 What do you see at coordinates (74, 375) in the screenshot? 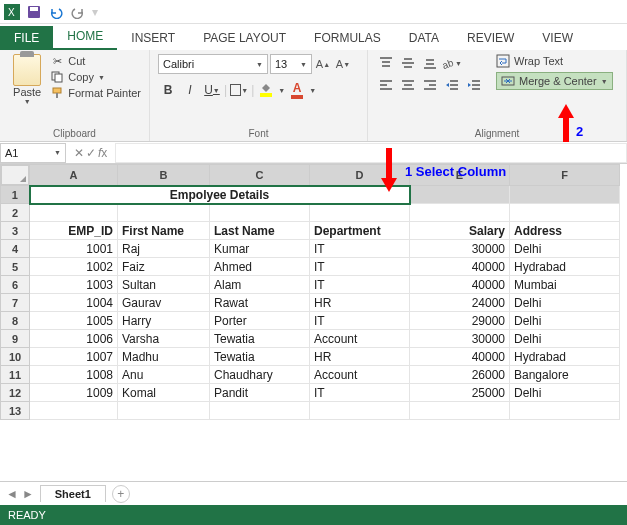
I see `cell: 1008` at bounding box center [74, 375].